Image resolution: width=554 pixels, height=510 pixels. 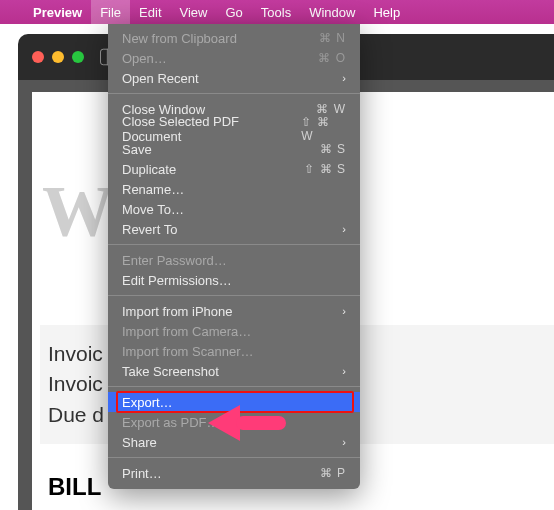 I want to click on menu-item-import-from-camera: Import from Camera…, so click(x=234, y=331).